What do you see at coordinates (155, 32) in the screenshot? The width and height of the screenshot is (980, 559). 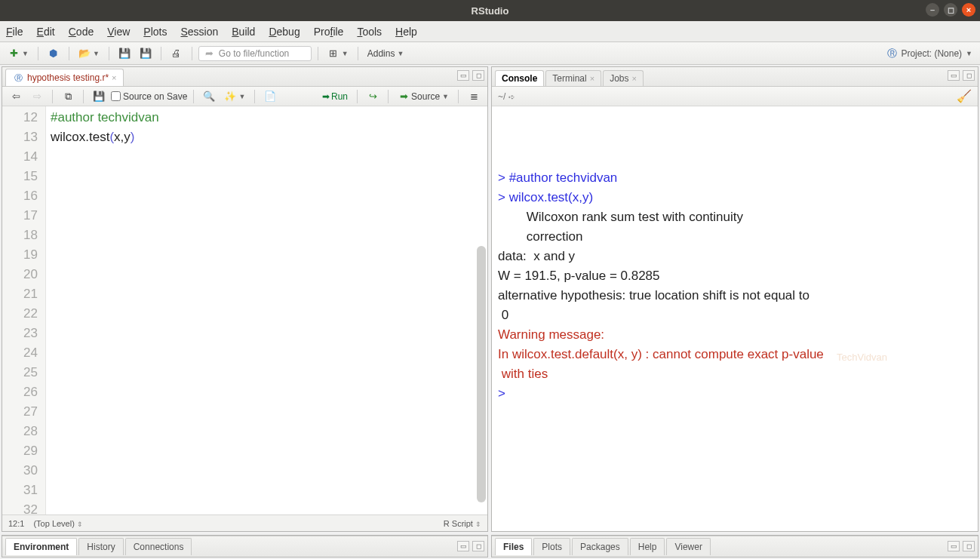 I see `menu-plots: Plots` at bounding box center [155, 32].